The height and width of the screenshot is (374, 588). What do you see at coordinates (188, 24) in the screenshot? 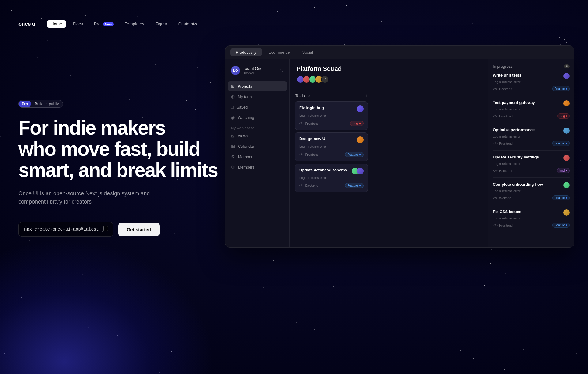
I see `nav-item-customize: Customize` at bounding box center [188, 24].